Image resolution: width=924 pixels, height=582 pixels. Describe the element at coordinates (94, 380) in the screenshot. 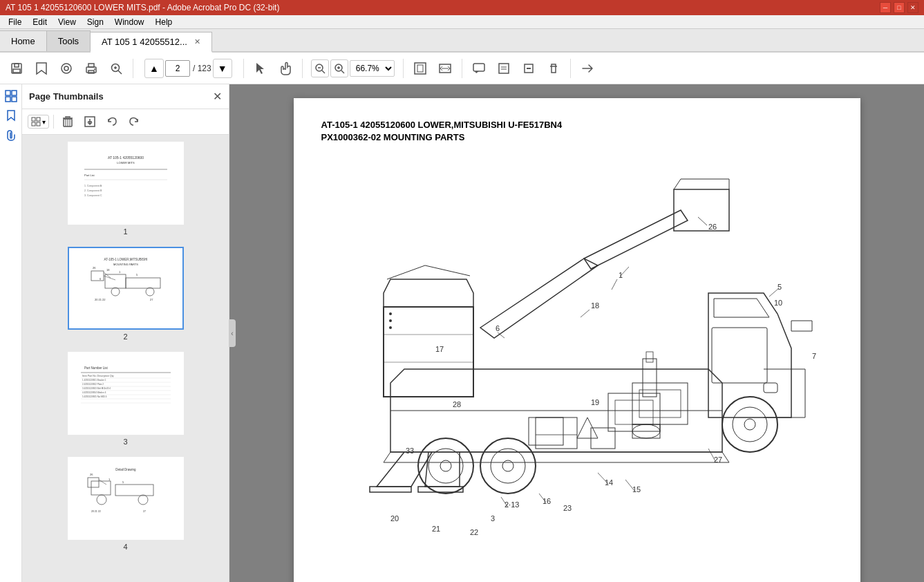

I see `svg-text:1 42055120601 Bracket : 1 42055120601 Bracket 1` at that location.